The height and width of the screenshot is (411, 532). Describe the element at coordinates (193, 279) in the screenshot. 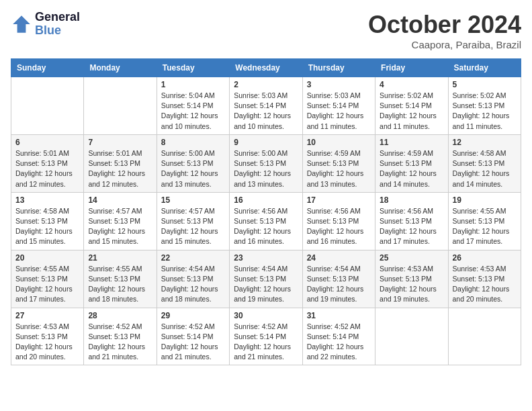

I see `calendar-cell: 22Sunrise: 4:54 AM Sunset: 5:13 PM Dayli…` at that location.